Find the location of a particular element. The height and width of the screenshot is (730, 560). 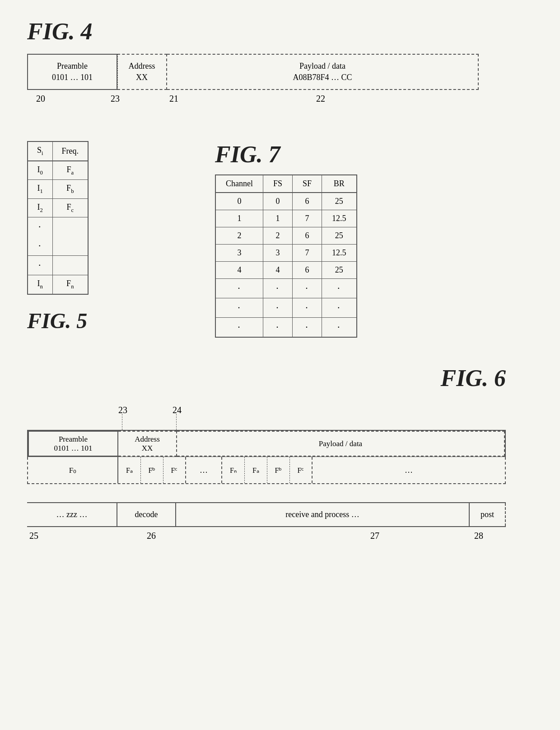

fig5-row1-col2: Fb is located at coordinates (70, 189).